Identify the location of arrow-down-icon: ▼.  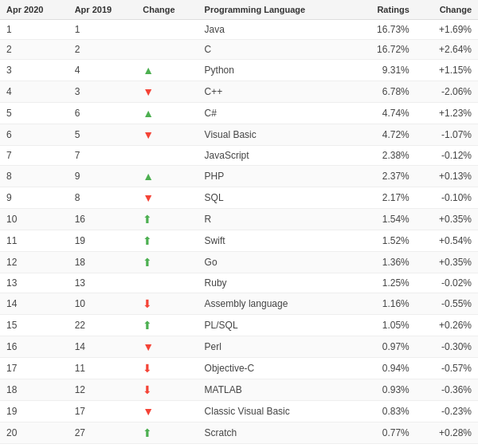
(148, 411).